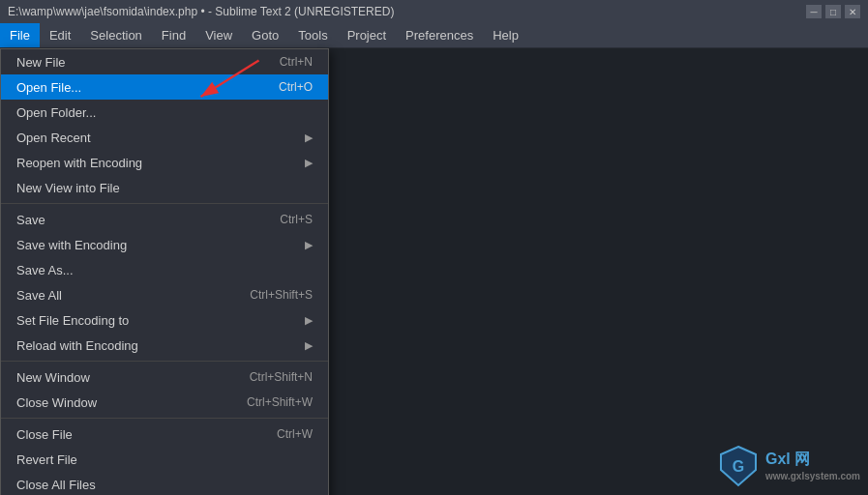  What do you see at coordinates (165, 459) in the screenshot?
I see `menu-revert-file: Revert File` at bounding box center [165, 459].